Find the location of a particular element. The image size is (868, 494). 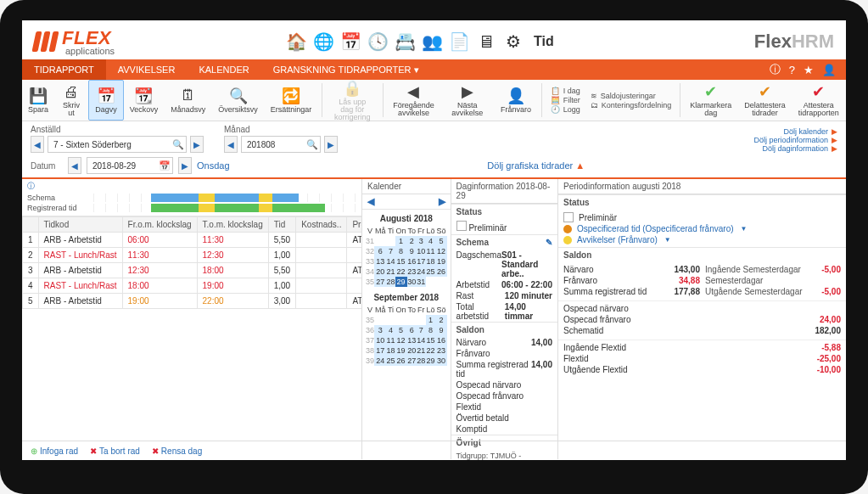

warning-row: Ospecificerad tid (Ospecificerad frånvar… is located at coordinates (703, 229).